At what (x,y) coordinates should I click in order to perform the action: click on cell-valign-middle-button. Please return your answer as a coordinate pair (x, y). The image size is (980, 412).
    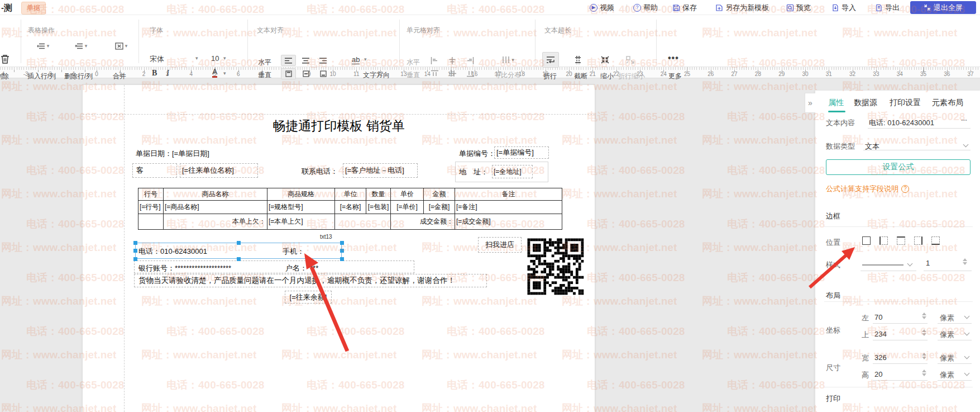
    Looking at the image, I should click on (452, 73).